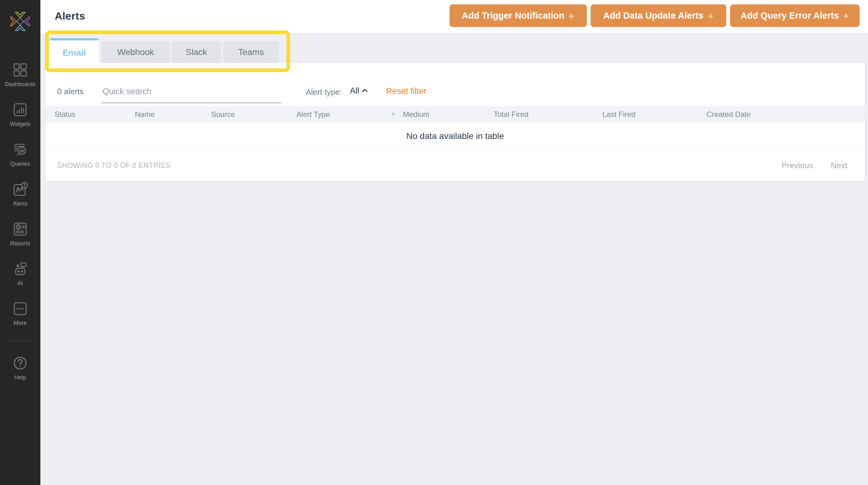 This screenshot has height=485, width=868. Describe the element at coordinates (455, 136) in the screenshot. I see `empty-message: No data available in table` at that location.